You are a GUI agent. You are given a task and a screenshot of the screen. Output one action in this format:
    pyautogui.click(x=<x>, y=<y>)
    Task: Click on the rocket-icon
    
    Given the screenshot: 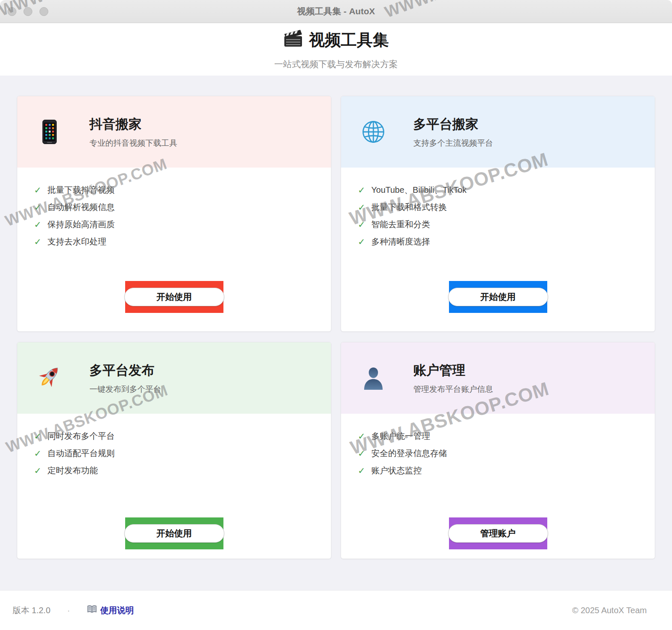 What is the action you would take?
    pyautogui.click(x=50, y=378)
    